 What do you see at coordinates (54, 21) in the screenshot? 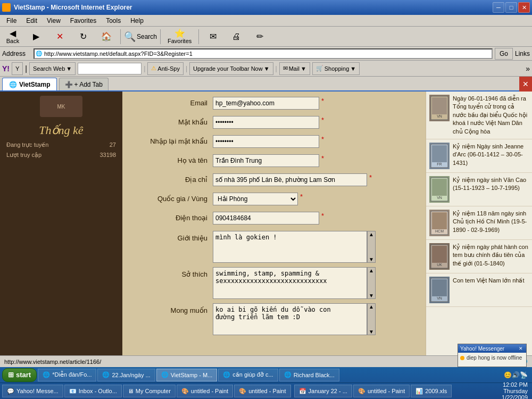
I see `menu-view: View` at bounding box center [54, 21].